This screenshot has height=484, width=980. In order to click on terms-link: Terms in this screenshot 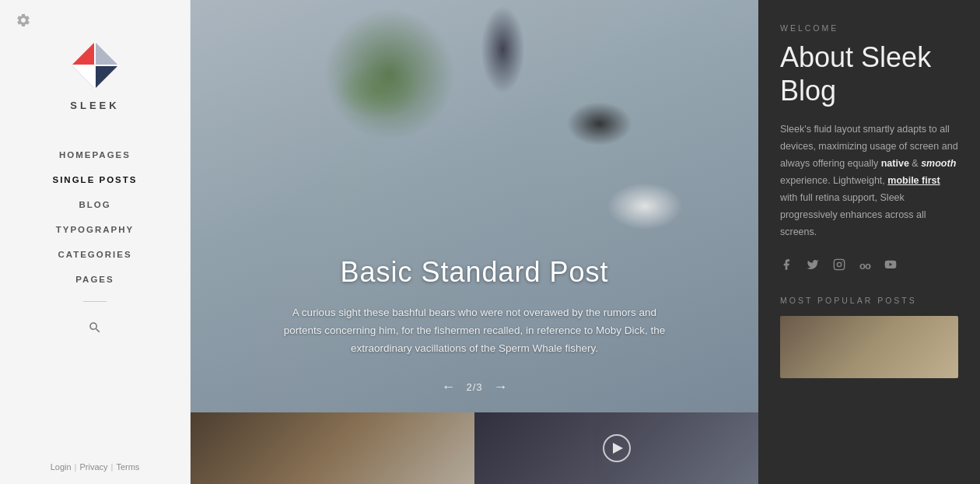, I will do `click(128, 467)`.